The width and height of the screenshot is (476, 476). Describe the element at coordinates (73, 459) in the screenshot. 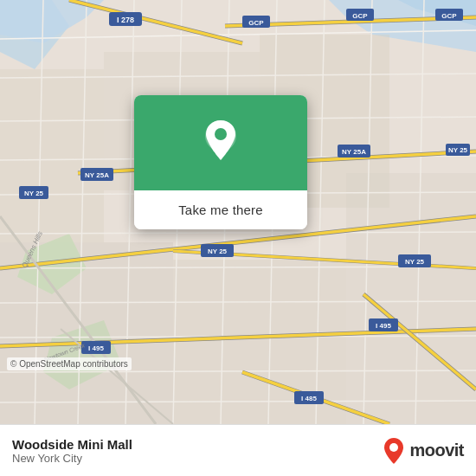

I see `location-city: New York City` at that location.